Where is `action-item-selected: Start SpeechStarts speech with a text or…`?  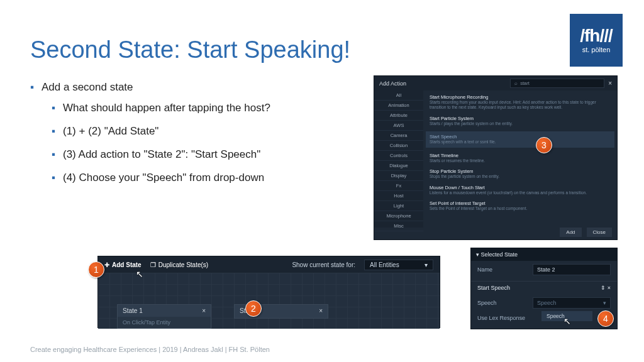
action-item-selected: Start SpeechStarts speech with a text or… is located at coordinates (520, 140).